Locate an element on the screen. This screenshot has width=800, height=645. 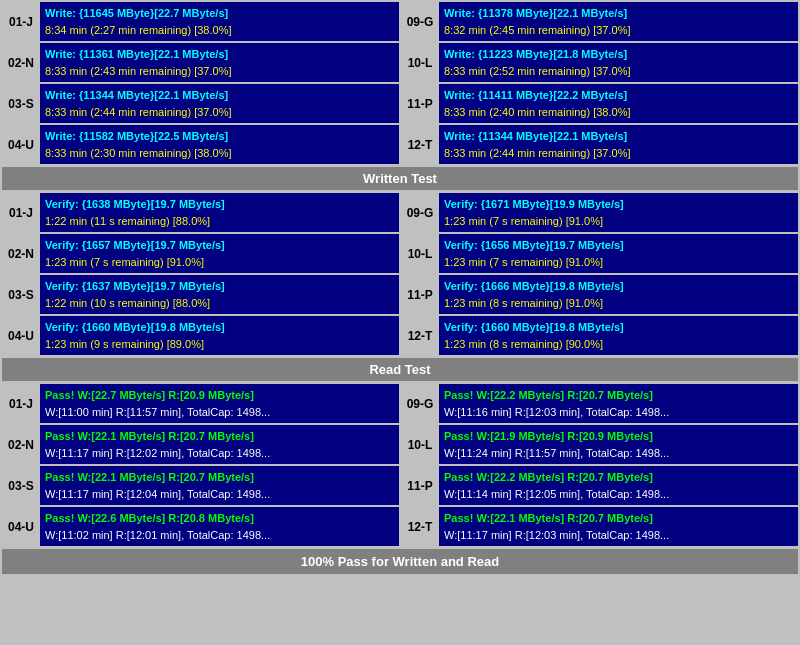
table-row: 12-TVerify: {1660 MByte}[19.8 MByte/s]1:… is located at coordinates (600, 336).